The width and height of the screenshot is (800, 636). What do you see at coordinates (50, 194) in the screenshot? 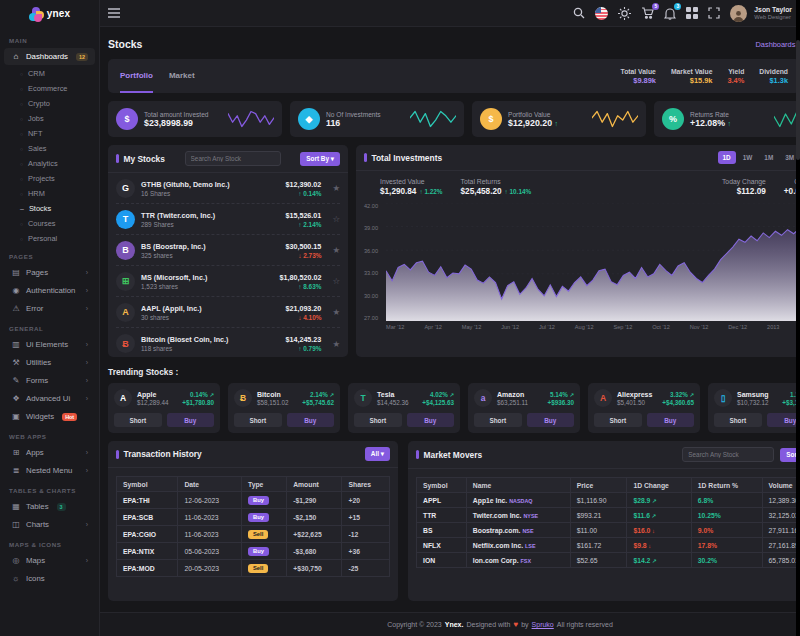
I see `sidebar-subitem: HRM` at bounding box center [50, 194].